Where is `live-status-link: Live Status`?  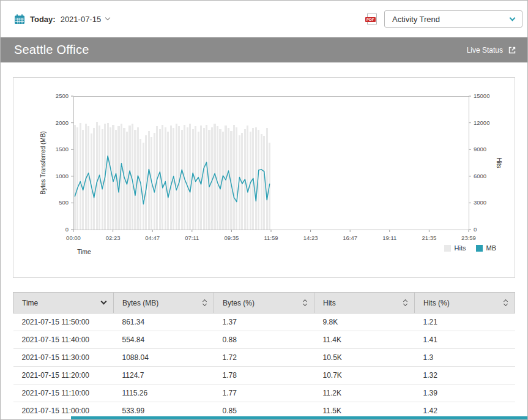 live-status-link: Live Status is located at coordinates (492, 50).